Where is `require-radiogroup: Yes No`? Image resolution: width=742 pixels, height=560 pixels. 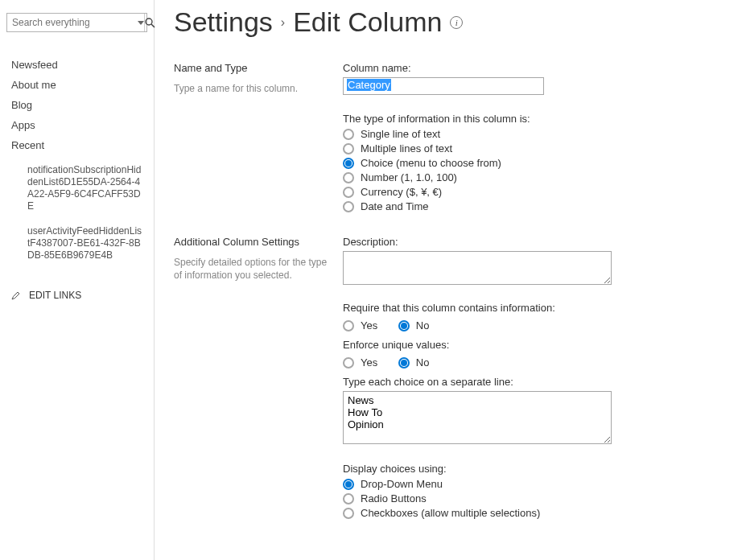 require-radiogroup: Yes No is located at coordinates (528, 325).